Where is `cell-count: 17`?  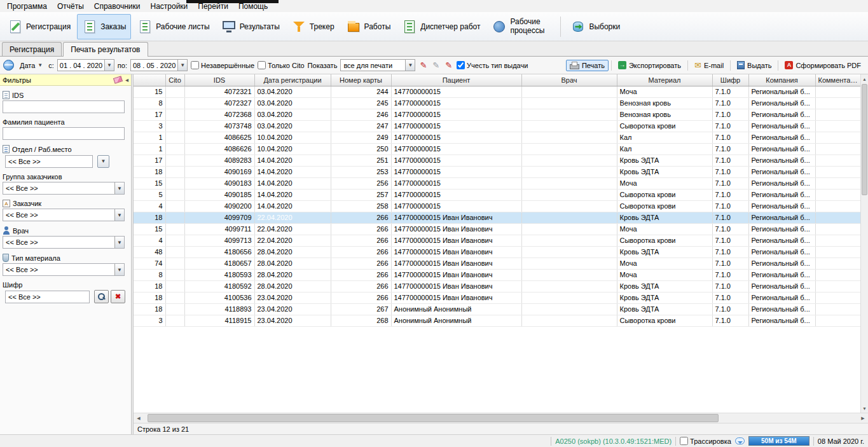 cell-count: 17 is located at coordinates (149, 114).